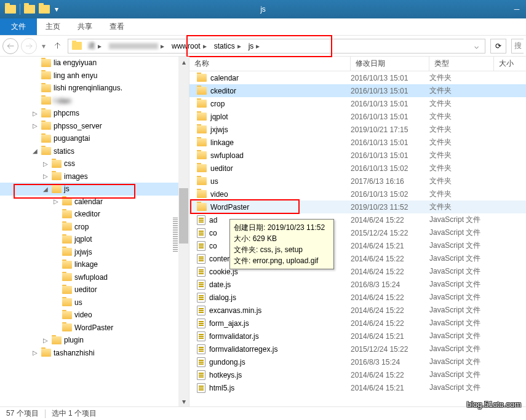 This screenshot has width=526, height=420. What do you see at coordinates (390, 143) in the screenshot?
I see `file-date: 2016/10/13 15:01` at bounding box center [390, 143].